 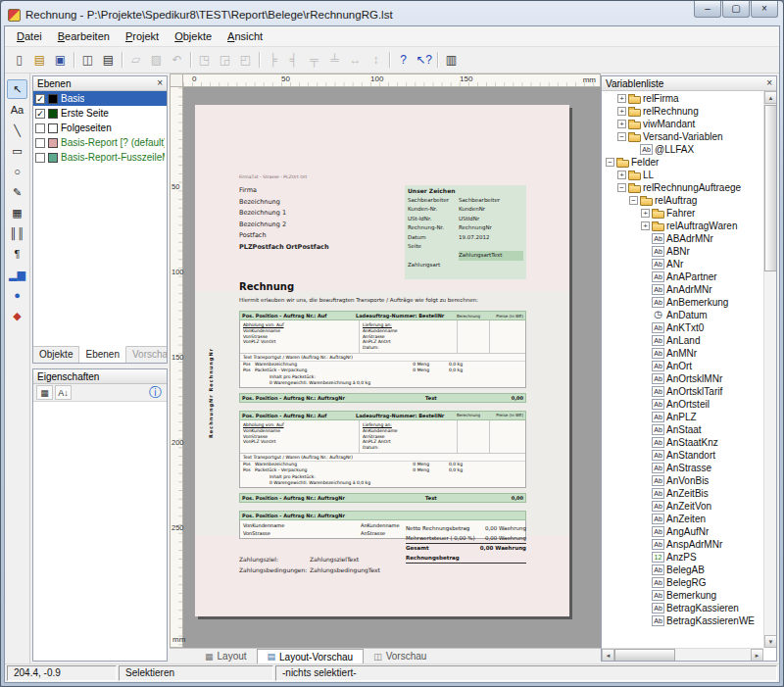 What do you see at coordinates (102, 355) in the screenshot?
I see `tab-ebenen: Ebenen` at bounding box center [102, 355].